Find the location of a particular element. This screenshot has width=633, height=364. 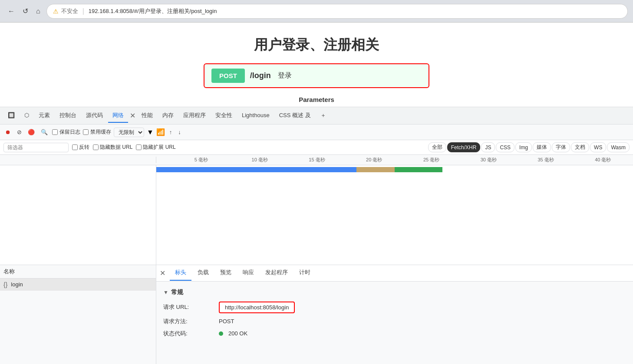

hide-ext-url-label: 隐藏扩展 URL is located at coordinates (159, 148).